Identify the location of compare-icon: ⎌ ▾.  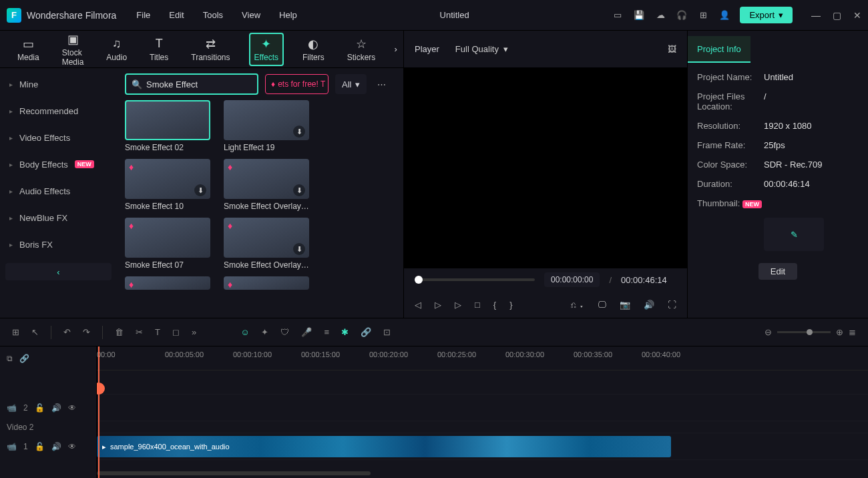
(578, 304).